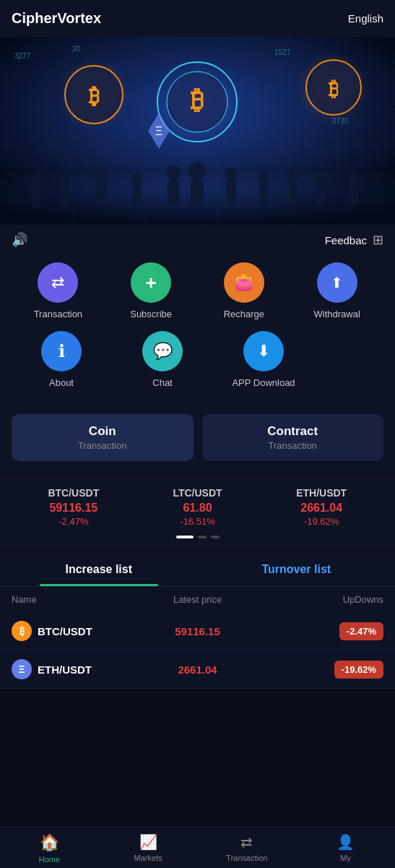 The width and height of the screenshot is (395, 868). Describe the element at coordinates (198, 444) in the screenshot. I see `transaction-tabs: Coin Transaction Contract Transaction` at that location.